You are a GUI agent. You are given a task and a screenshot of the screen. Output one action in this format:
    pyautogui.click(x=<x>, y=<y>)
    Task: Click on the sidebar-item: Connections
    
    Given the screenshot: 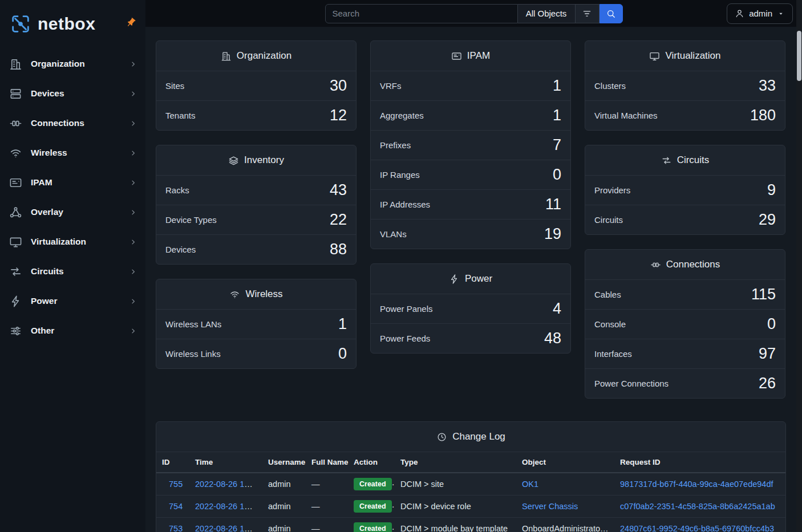 What is the action you would take?
    pyautogui.click(x=73, y=123)
    